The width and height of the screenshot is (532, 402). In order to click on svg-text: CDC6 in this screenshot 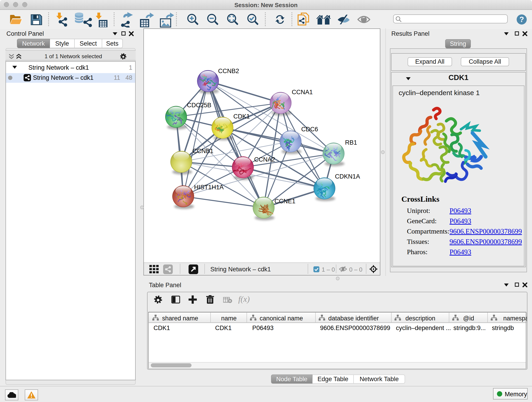, I will do `click(310, 129)`.